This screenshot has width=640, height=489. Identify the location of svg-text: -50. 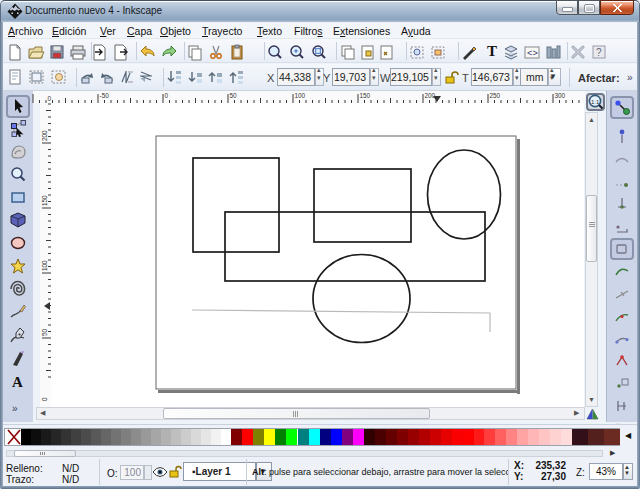
(105, 96).